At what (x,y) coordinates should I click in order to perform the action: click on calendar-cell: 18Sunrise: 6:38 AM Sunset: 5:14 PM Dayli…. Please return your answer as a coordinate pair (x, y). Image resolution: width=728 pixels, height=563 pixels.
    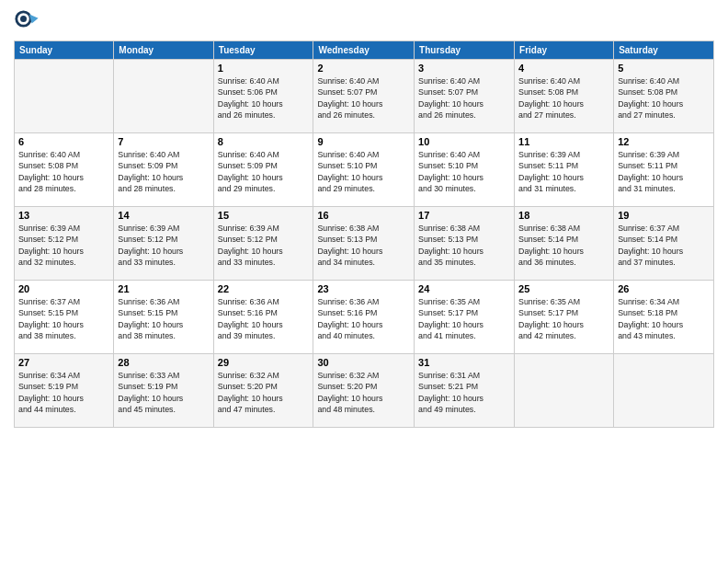
    Looking at the image, I should click on (564, 244).